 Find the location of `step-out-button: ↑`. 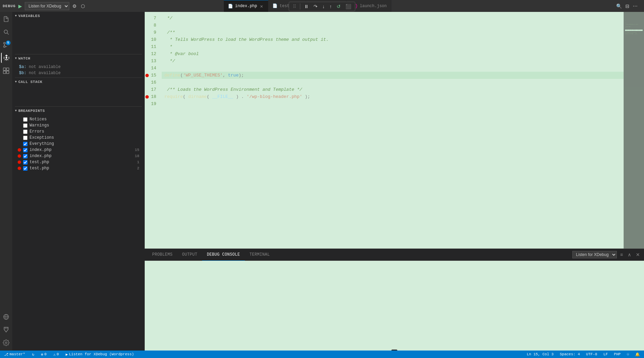

step-out-button: ↑ is located at coordinates (331, 6).